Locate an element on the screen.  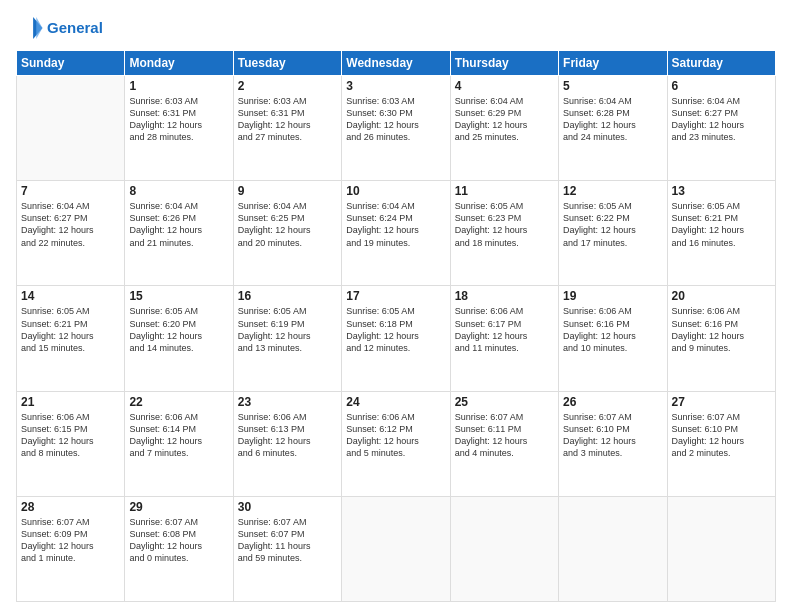
weekday-header-thursday: Thursday is located at coordinates (504, 64).